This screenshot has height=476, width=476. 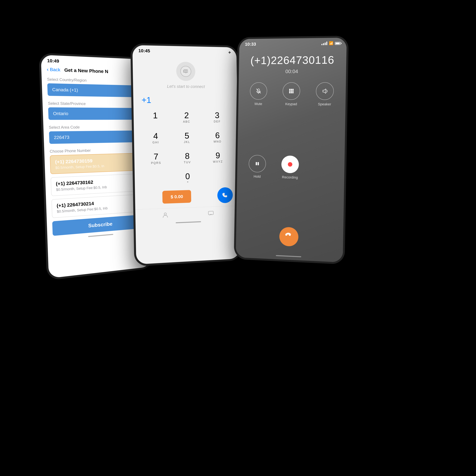 What do you see at coordinates (187, 156) in the screenshot?
I see `dial-num-8: 8` at bounding box center [187, 156].